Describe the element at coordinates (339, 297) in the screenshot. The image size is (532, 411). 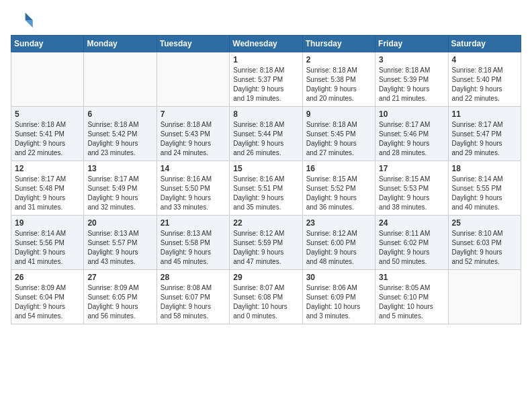
I see `calendar-cell: 30Sunrise: 8:06 AM Sunset: 6:09 PM Dayli…` at that location.